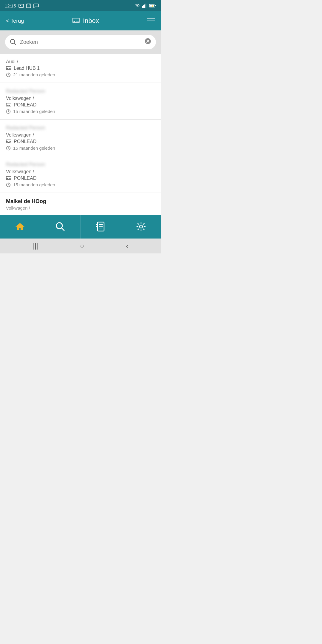  Describe the element at coordinates (80, 6) in the screenshot. I see `status-bar: 12:15 · R ⚡` at that location.